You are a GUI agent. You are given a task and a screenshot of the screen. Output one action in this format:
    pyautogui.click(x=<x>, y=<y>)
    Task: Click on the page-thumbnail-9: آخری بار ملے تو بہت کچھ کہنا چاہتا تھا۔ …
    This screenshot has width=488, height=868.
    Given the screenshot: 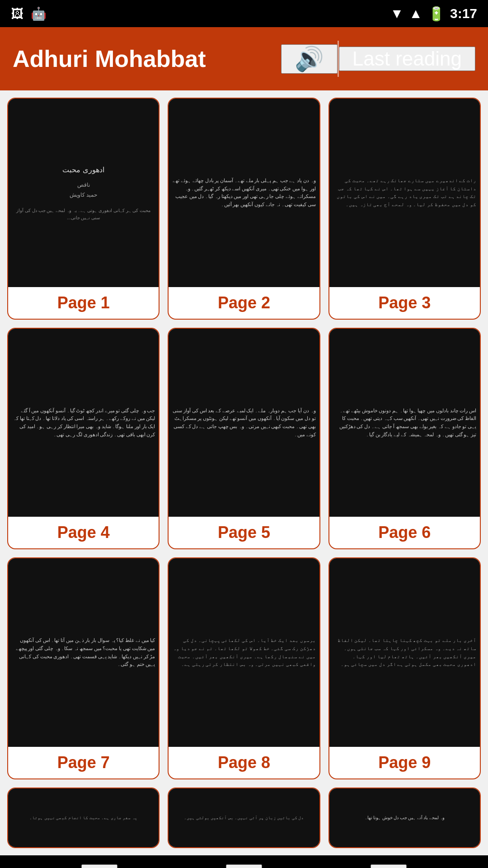 What is the action you would take?
    pyautogui.click(x=405, y=653)
    